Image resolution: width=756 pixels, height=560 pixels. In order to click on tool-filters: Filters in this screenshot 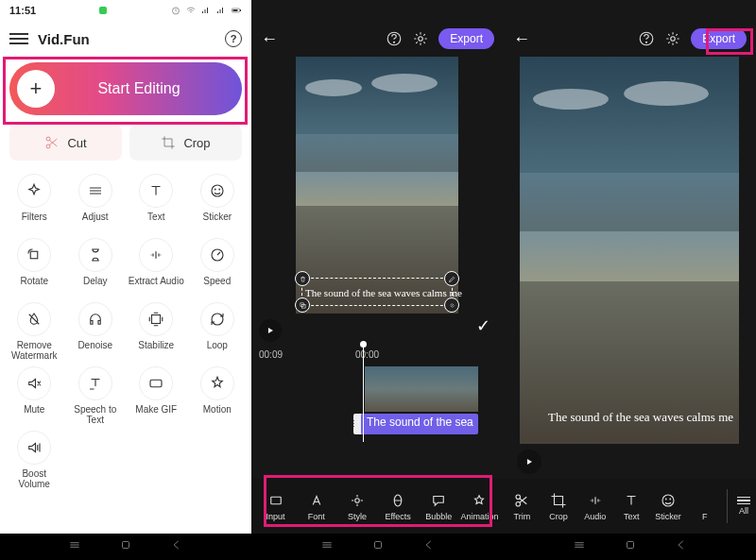, I will do `click(34, 203)`.